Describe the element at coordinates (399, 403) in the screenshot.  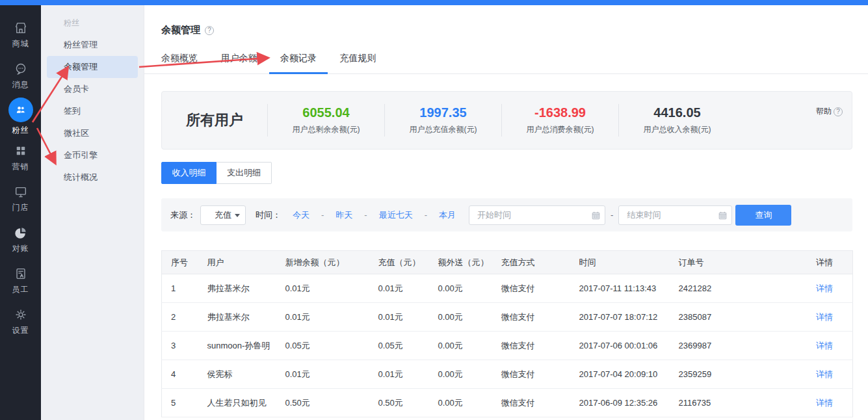
I see `cell-recharge: 0.50元` at that location.